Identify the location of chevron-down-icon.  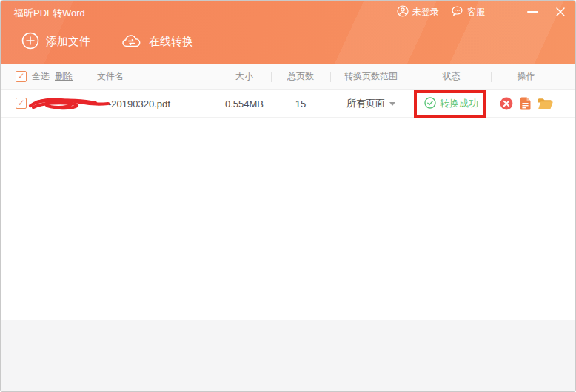
(392, 104).